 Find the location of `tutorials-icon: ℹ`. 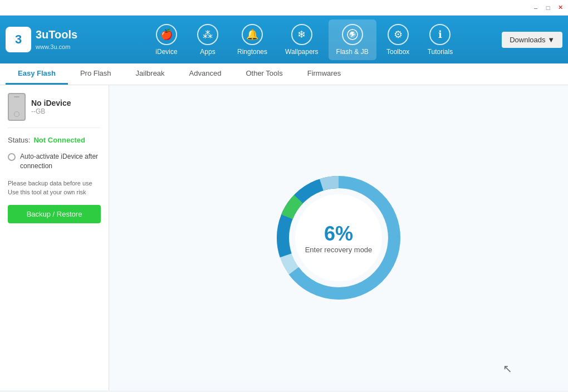

tutorials-icon: ℹ is located at coordinates (440, 35).